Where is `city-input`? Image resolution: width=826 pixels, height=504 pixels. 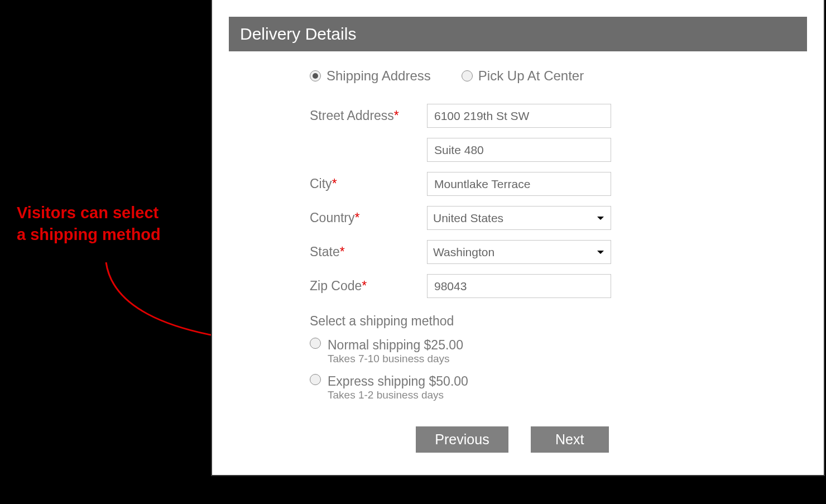 city-input is located at coordinates (519, 184).